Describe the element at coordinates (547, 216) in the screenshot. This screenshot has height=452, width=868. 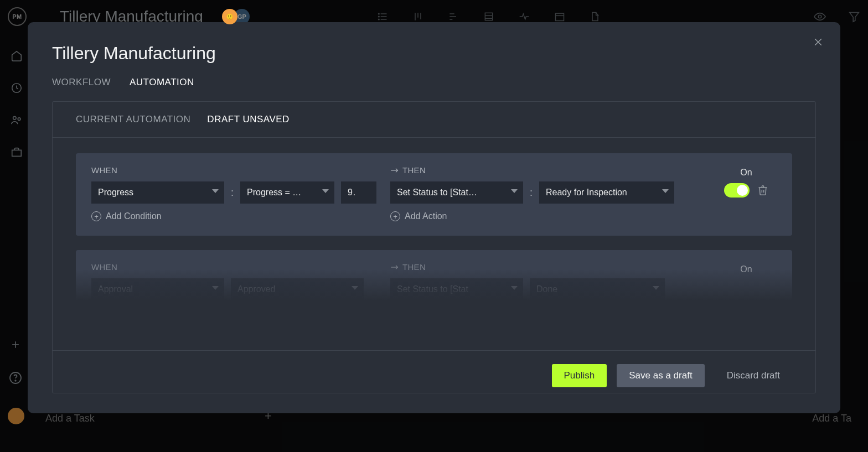
I see `add-action-link: + Add Action` at that location.